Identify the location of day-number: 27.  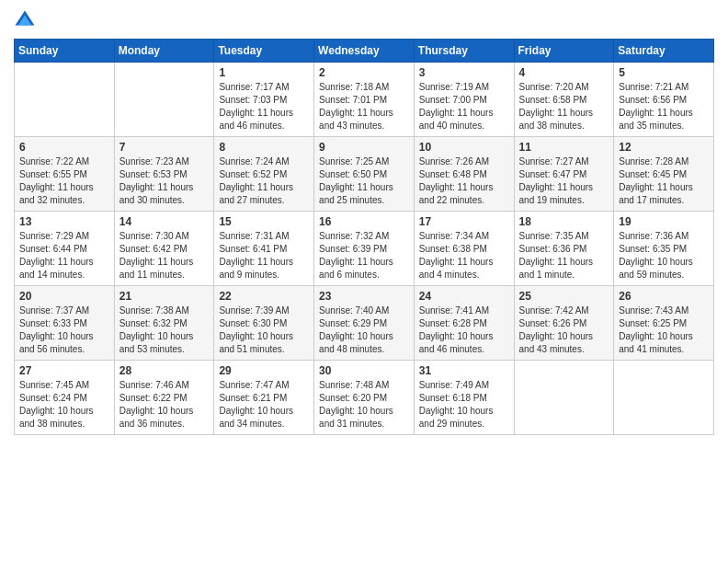
(64, 371).